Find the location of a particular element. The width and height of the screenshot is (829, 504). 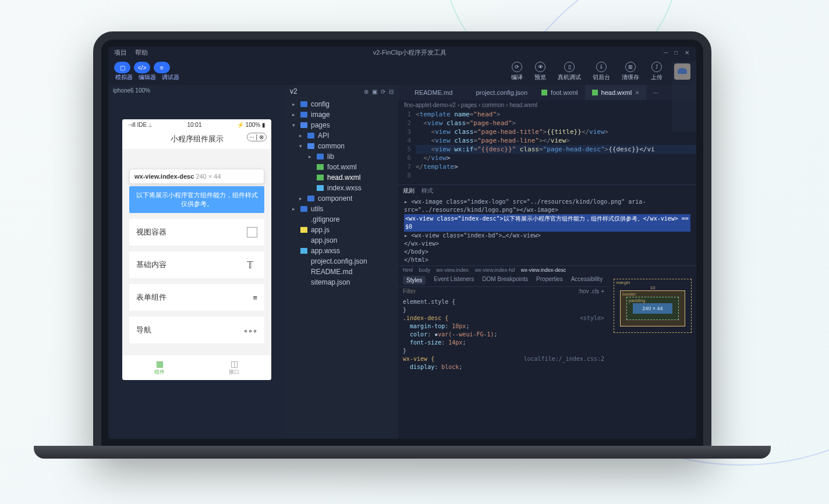

tree-item-app-js: app.js is located at coordinates (342, 230).